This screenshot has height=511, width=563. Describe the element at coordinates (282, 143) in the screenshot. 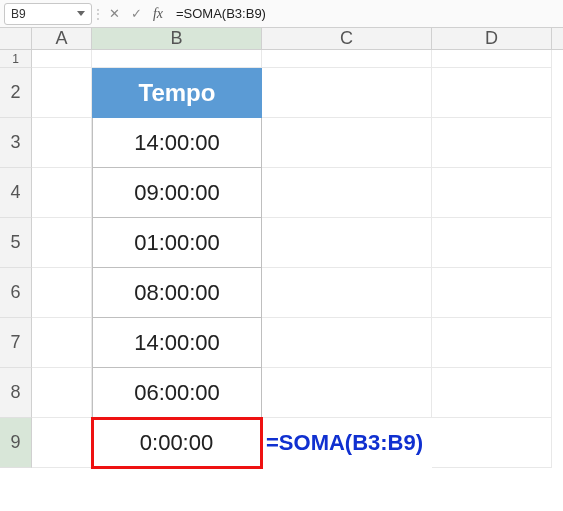

I see `row-3: 3 14:00:00` at that location.